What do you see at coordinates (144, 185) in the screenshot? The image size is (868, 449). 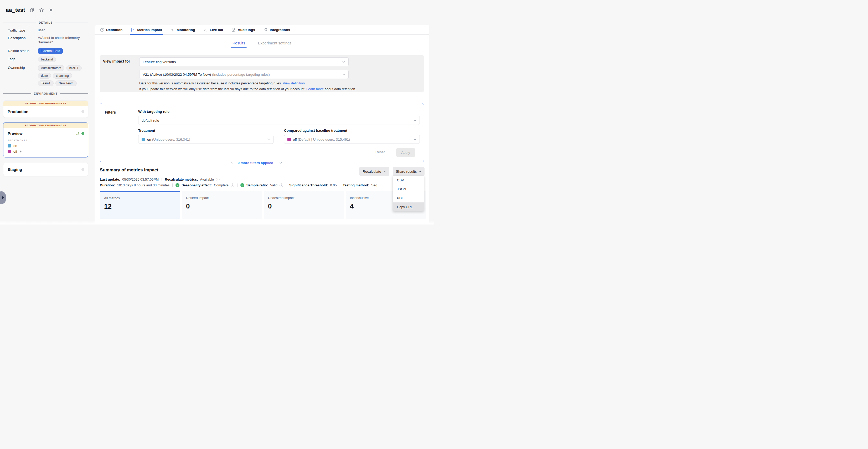 I see `duration-value: 1013 days 8 hours and 33 minutes` at bounding box center [144, 185].